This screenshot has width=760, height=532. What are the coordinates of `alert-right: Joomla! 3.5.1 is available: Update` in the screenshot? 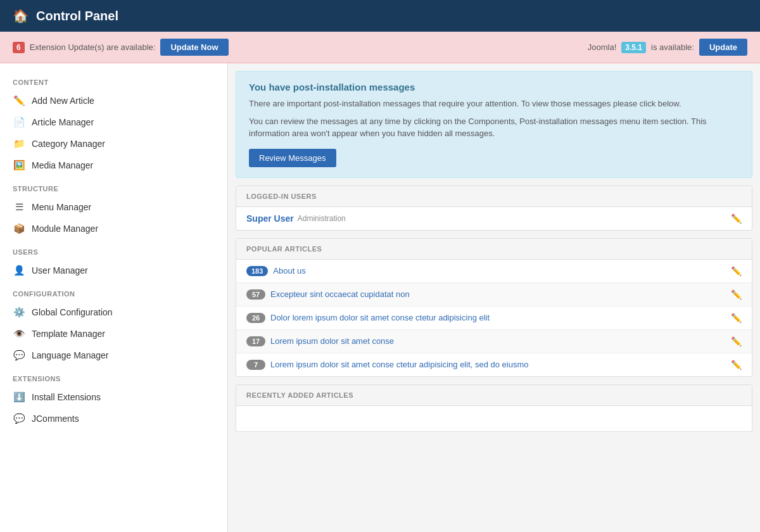 It's located at (668, 47).